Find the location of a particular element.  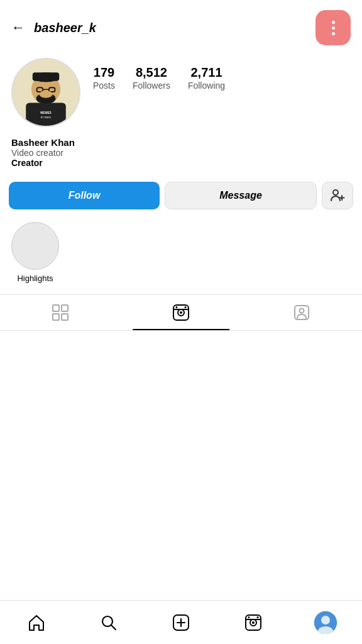

stat-posts: 179 Posts is located at coordinates (104, 78).